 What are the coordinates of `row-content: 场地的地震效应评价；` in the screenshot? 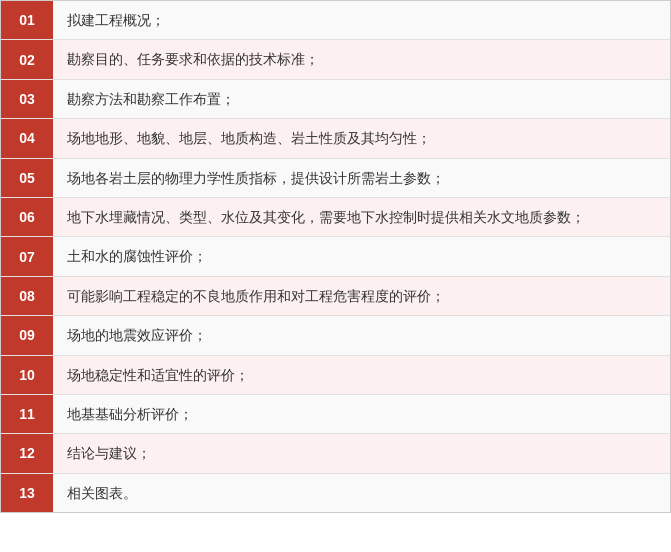 It's located at (362, 335).